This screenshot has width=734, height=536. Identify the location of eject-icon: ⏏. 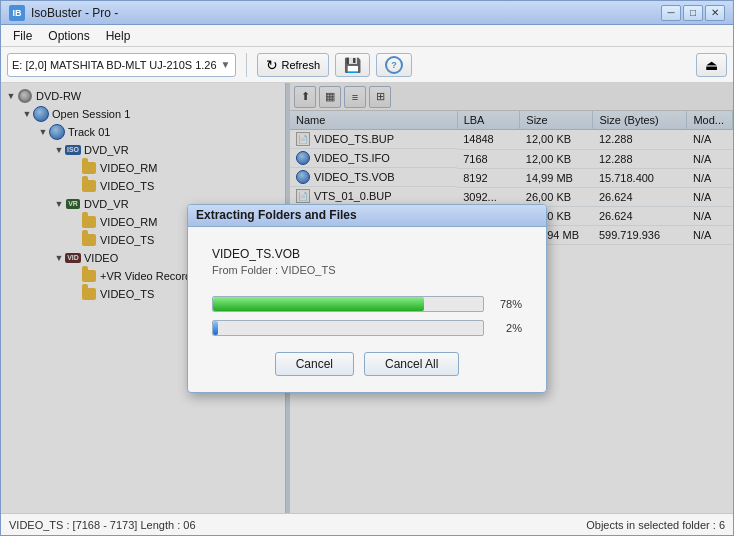
(712, 65).